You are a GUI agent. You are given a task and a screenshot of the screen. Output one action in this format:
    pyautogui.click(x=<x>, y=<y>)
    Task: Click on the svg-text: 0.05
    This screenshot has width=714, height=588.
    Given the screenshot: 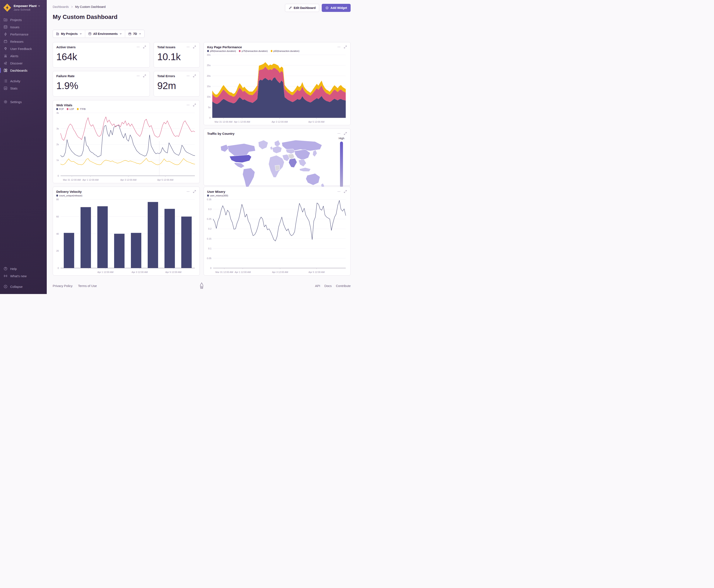 What is the action you would take?
    pyautogui.click(x=209, y=258)
    